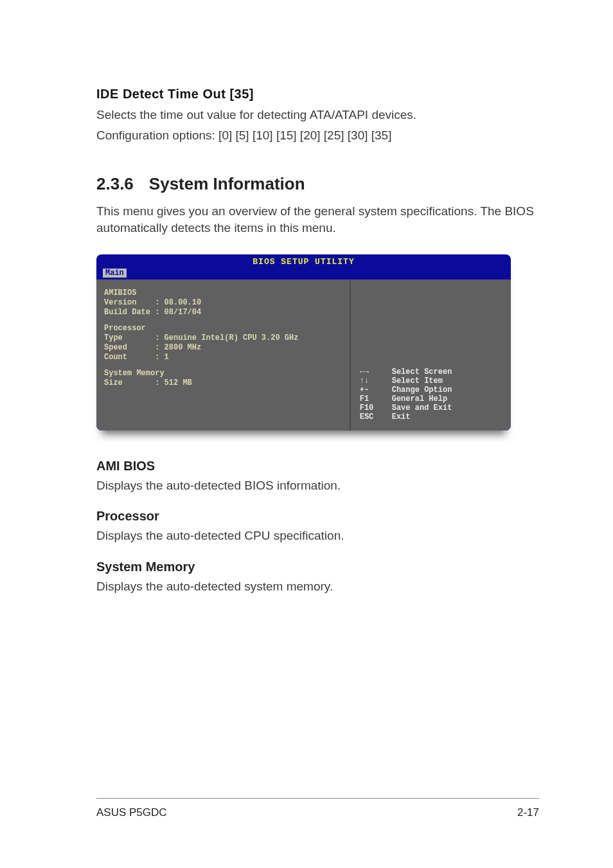  Describe the element at coordinates (418, 381) in the screenshot. I see `nav-label-select-item: Select Item` at that location.